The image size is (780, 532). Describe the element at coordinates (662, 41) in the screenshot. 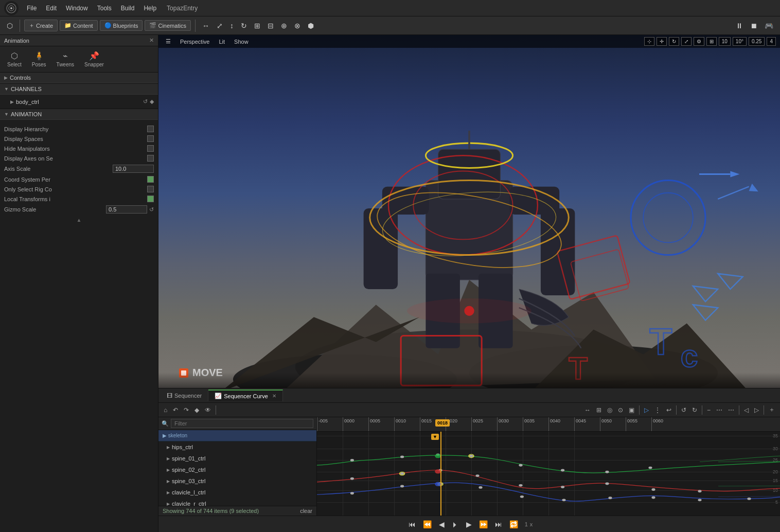

I see `vp-move-btn: ✛` at that location.